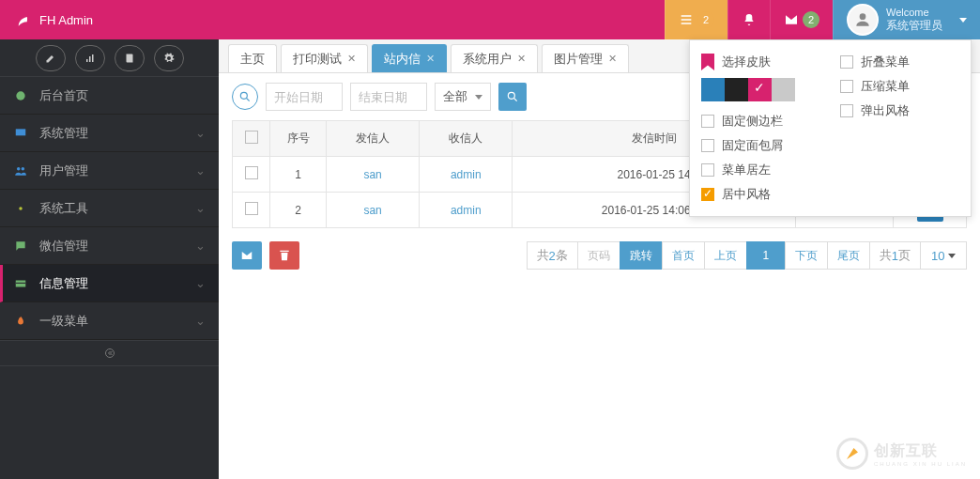  What do you see at coordinates (130, 58) in the screenshot?
I see `shortcut-book` at bounding box center [130, 58].